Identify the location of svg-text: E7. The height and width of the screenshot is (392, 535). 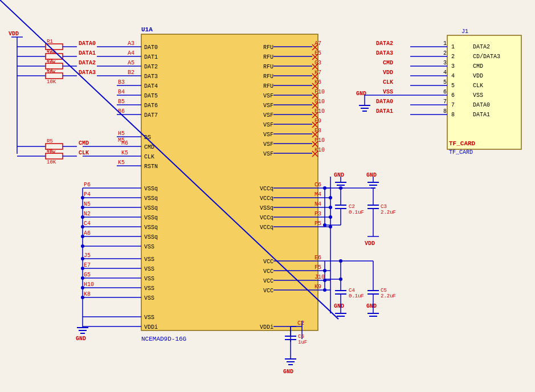
(87, 266).